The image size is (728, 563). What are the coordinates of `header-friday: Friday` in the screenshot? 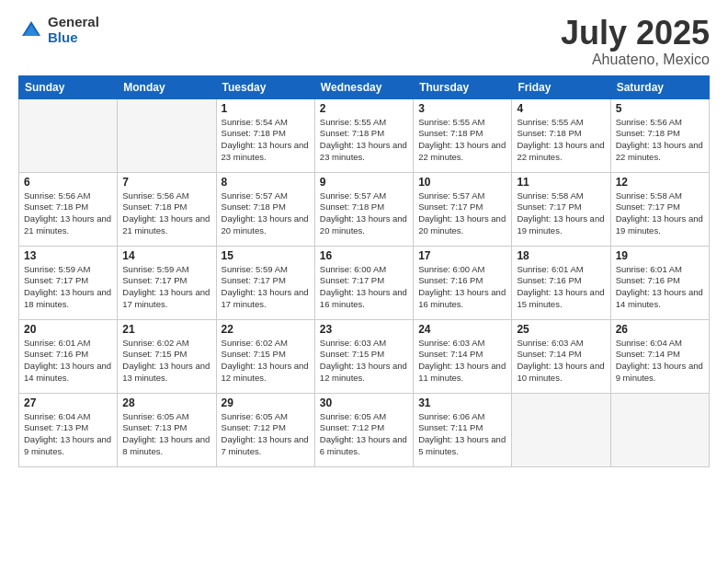 It's located at (561, 86).